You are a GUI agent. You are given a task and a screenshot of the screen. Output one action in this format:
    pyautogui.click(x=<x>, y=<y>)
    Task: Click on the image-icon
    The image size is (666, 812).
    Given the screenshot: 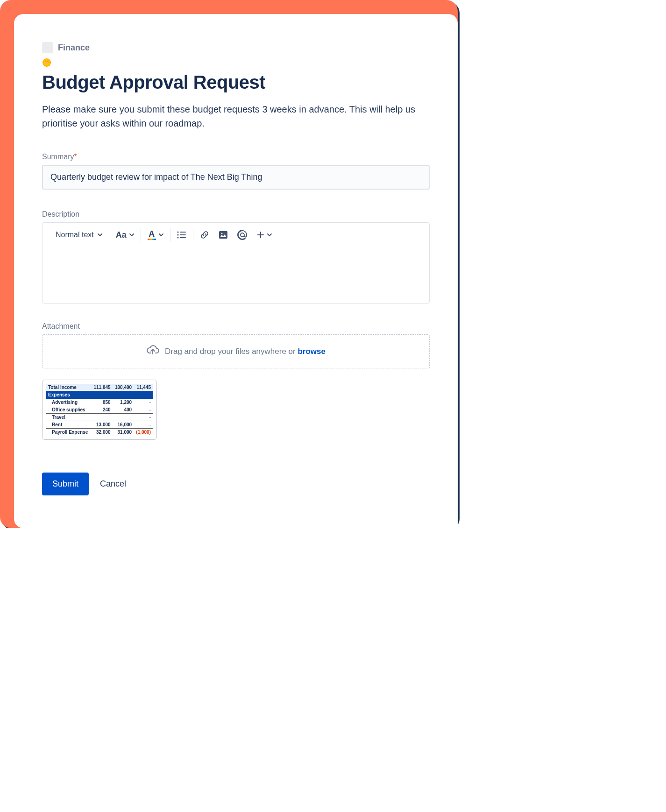 What is the action you would take?
    pyautogui.click(x=223, y=235)
    